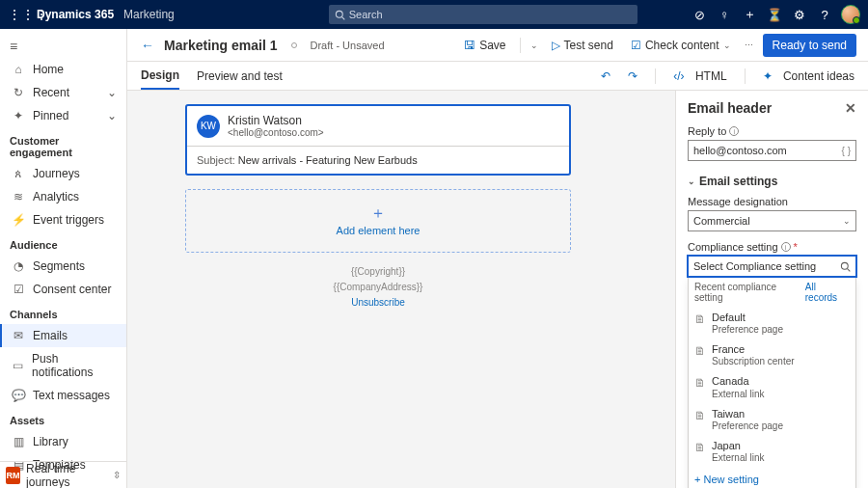 The width and height of the screenshot is (868, 488). Describe the element at coordinates (18, 69) in the screenshot. I see `home-icon: ⌂` at that location.